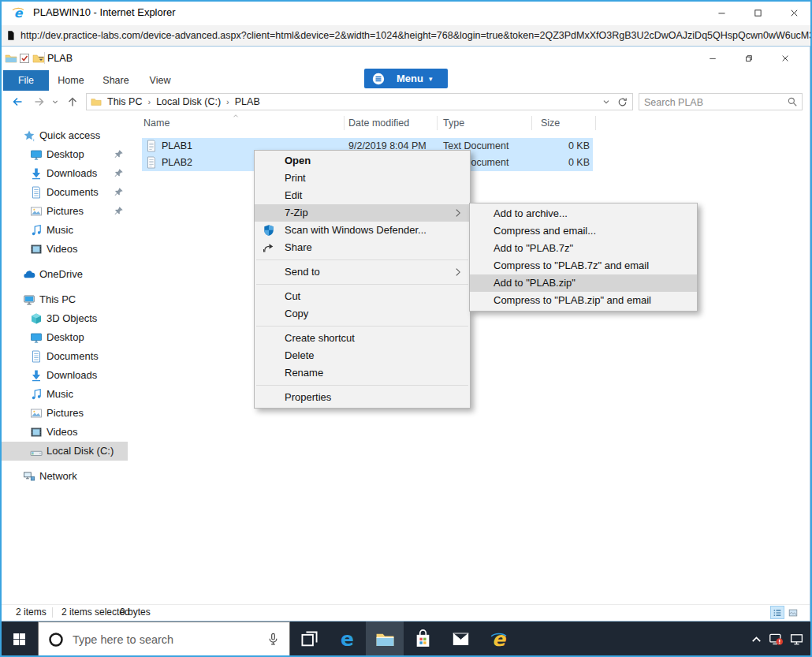  Describe the element at coordinates (410, 79) in the screenshot. I see `lab-overlay-menu-label: Menu` at that location.